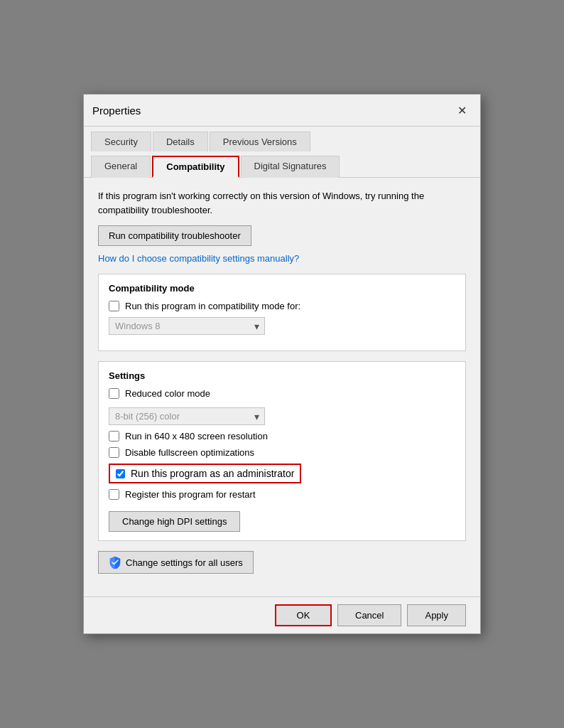 This screenshot has height=728, width=564. What do you see at coordinates (175, 522) in the screenshot?
I see `change-dpi-button: Change high DPI settings` at bounding box center [175, 522].